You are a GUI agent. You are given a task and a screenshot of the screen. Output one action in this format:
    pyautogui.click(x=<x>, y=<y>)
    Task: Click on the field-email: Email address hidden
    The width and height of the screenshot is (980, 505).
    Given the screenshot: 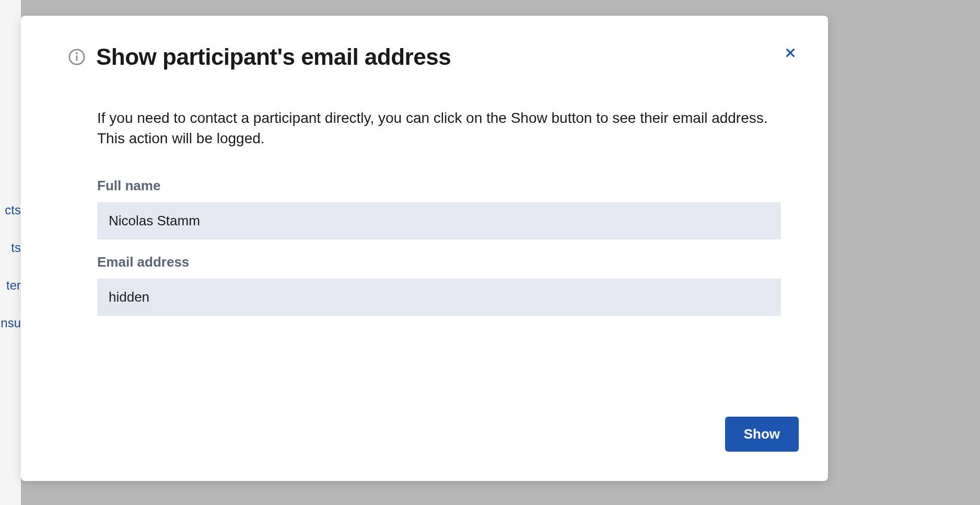 What is the action you would take?
    pyautogui.click(x=439, y=285)
    